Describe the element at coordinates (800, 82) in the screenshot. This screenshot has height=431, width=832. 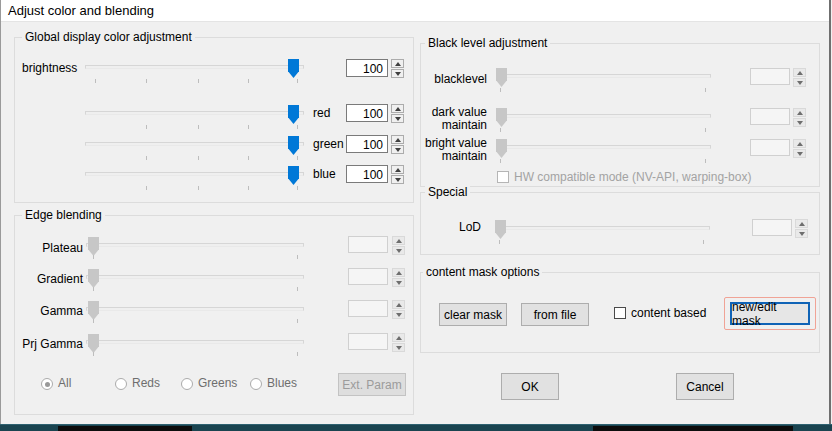
I see `blacklevel-spin-down-button` at that location.